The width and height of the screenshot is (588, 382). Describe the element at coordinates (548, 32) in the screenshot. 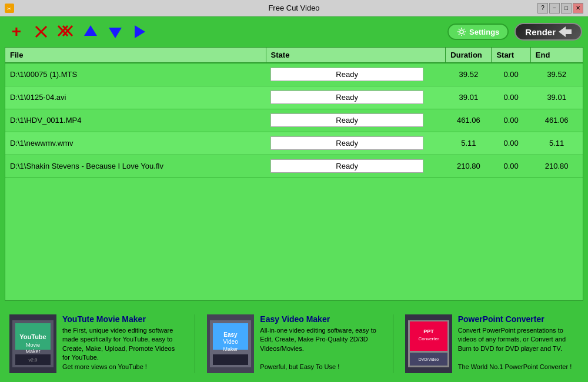

I see `render-button: Render` at that location.